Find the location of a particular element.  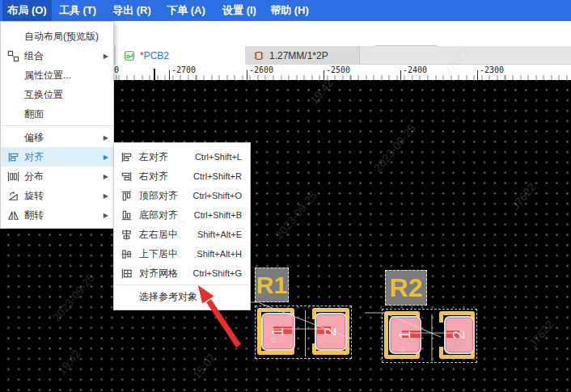

shortcut: Ctrl+Shift+G is located at coordinates (217, 273).